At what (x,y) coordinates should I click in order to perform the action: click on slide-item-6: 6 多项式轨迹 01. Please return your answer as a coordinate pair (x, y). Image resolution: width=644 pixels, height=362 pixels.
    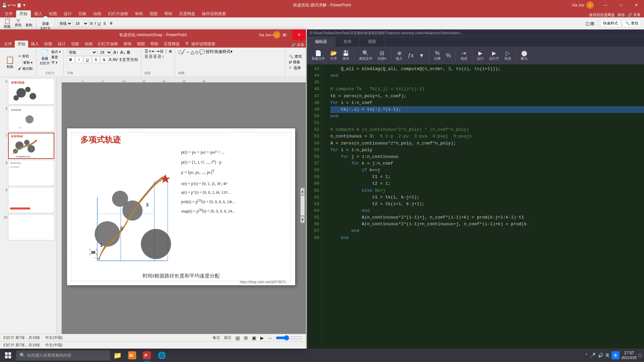
    Looking at the image, I should click on (28, 119).